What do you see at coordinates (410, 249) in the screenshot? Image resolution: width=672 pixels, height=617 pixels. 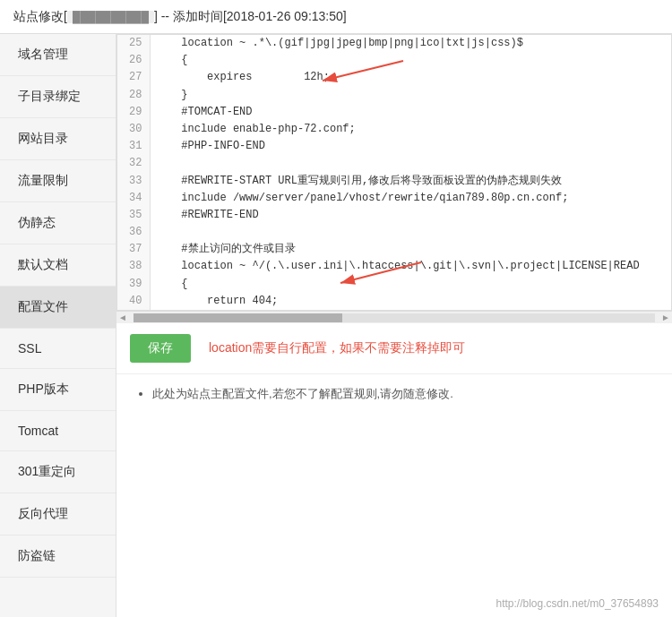 I see `line-content: #禁止访问的文件或目录` at bounding box center [410, 249].